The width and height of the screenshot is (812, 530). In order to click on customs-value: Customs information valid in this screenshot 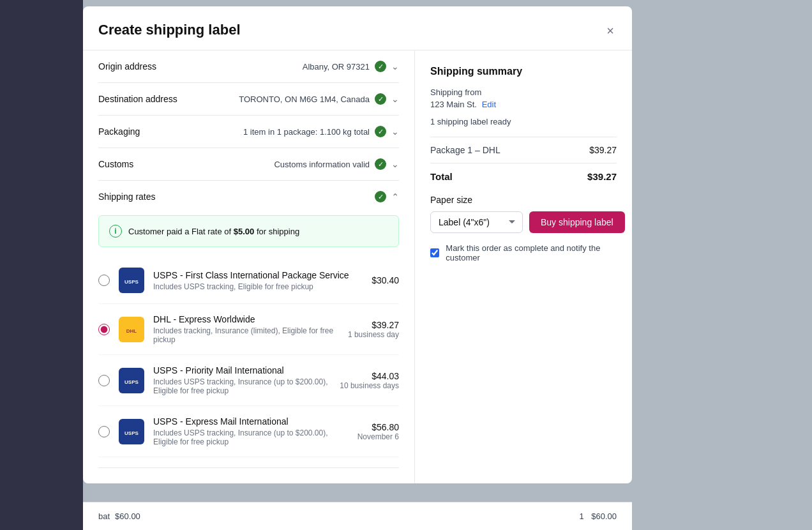, I will do `click(322, 165)`.